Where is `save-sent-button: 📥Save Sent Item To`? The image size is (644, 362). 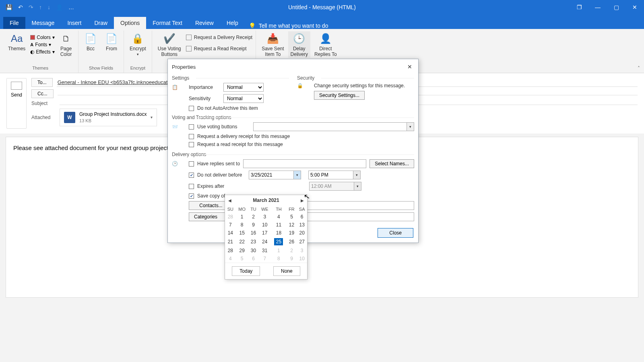
save-sent-button: 📥Save Sent Item To is located at coordinates (273, 45).